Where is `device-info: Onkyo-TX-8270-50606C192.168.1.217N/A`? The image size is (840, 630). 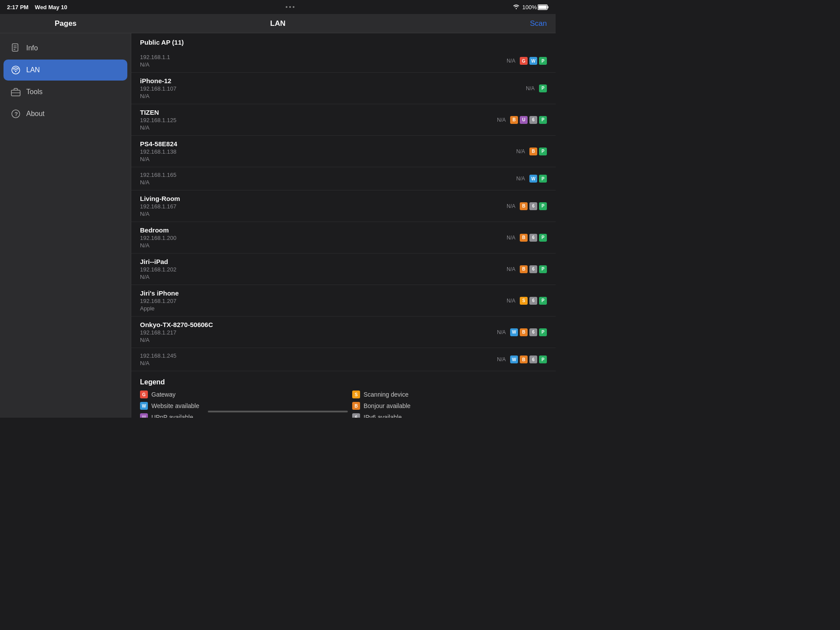 device-info: Onkyo-TX-8270-50606C192.168.1.217N/A is located at coordinates (177, 332).